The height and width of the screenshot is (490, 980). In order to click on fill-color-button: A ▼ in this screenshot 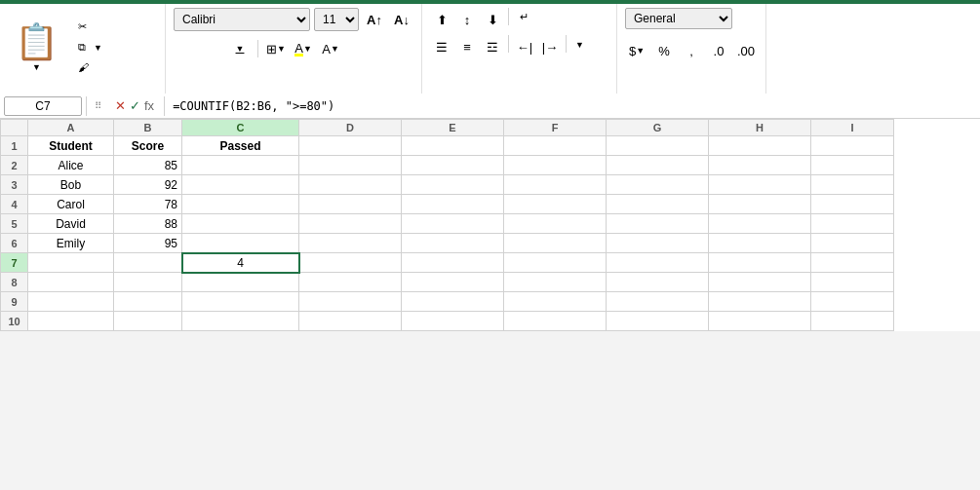, I will do `click(303, 49)`.